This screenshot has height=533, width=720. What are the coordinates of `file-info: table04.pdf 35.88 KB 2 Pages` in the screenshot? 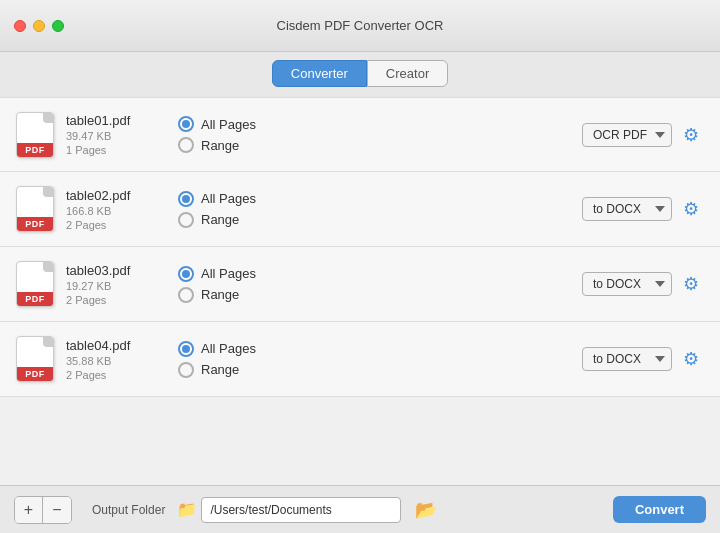 It's located at (106, 360).